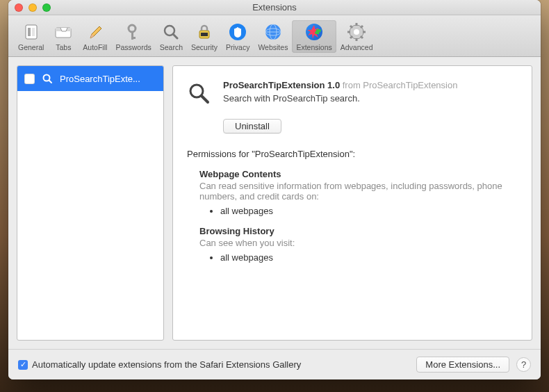 This screenshot has height=392, width=549. Describe the element at coordinates (19, 8) in the screenshot. I see `close-icon` at that location.